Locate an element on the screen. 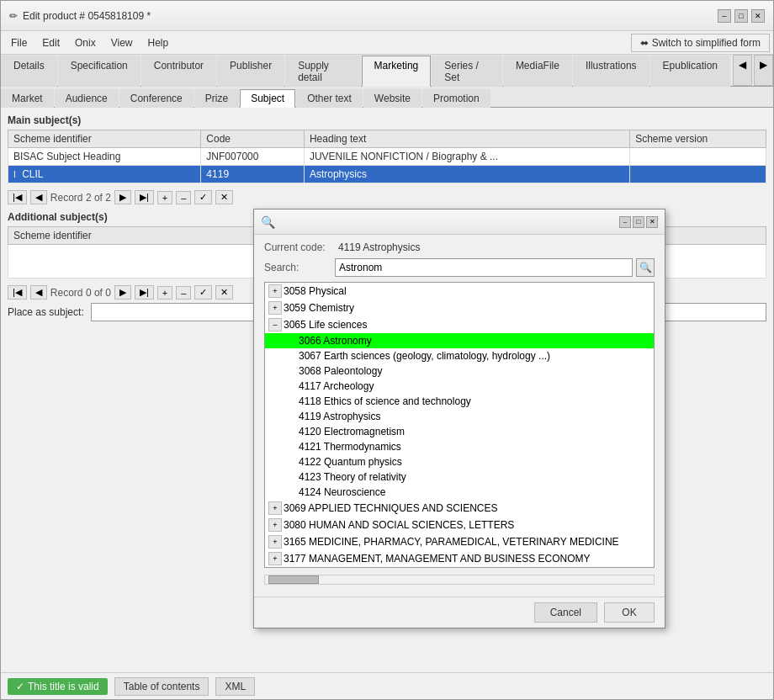 The height and width of the screenshot is (700, 774). tree-item-4117: 4117 Archeology is located at coordinates (459, 386).